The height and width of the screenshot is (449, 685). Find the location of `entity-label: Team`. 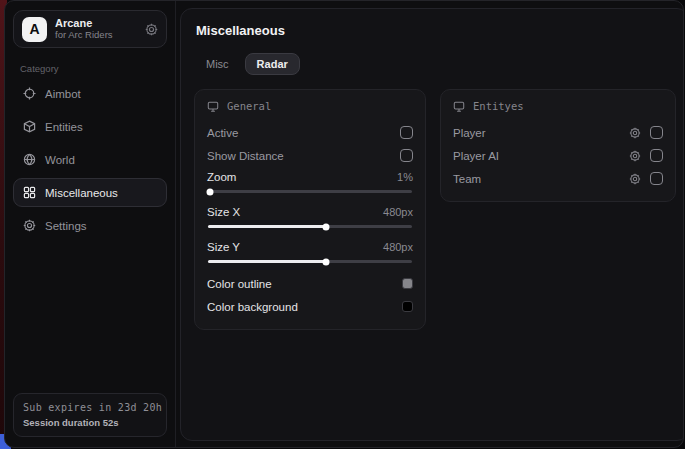

entity-label: Team is located at coordinates (467, 179).